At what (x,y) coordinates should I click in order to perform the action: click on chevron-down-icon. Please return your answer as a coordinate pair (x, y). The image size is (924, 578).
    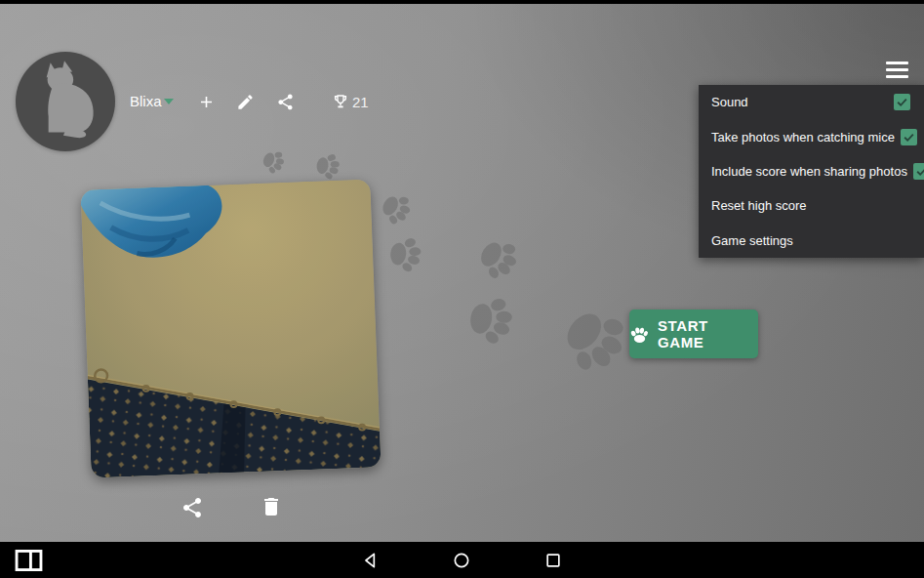
    Looking at the image, I should click on (169, 102).